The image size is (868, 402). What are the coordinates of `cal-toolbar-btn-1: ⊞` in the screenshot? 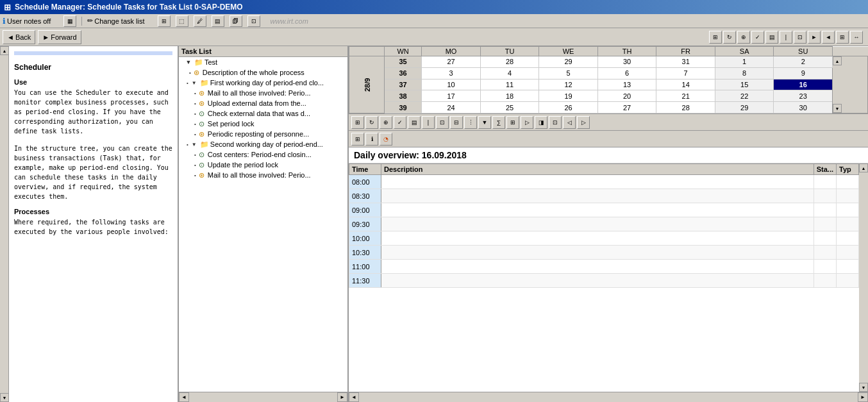 It's located at (715, 37).